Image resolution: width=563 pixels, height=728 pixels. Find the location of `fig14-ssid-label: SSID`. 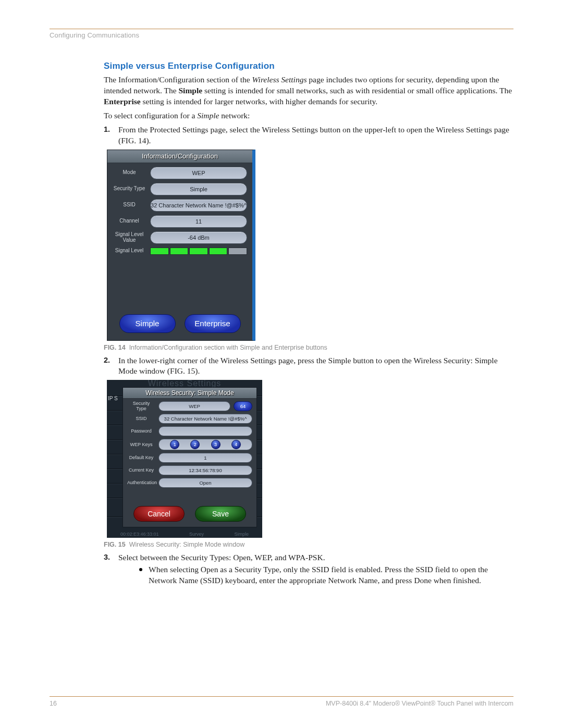

fig14-ssid-label: SSID is located at coordinates (129, 205).